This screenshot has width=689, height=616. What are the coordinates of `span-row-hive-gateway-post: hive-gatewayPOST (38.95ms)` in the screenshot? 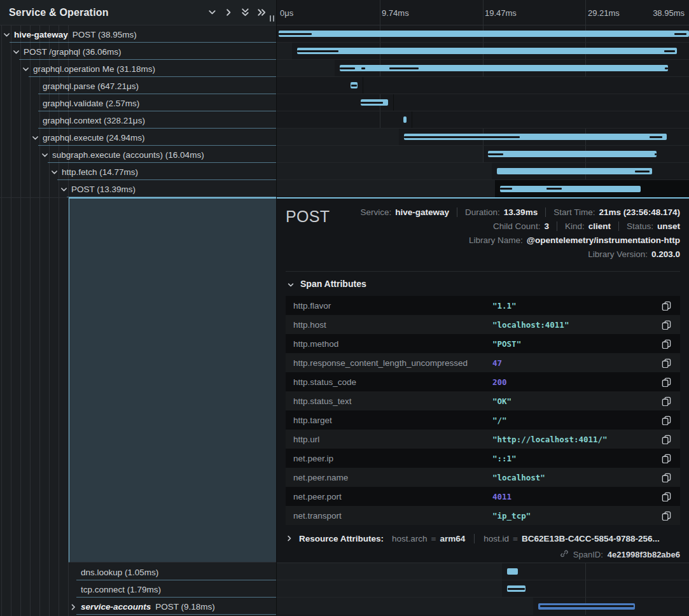 It's located at (138, 34).